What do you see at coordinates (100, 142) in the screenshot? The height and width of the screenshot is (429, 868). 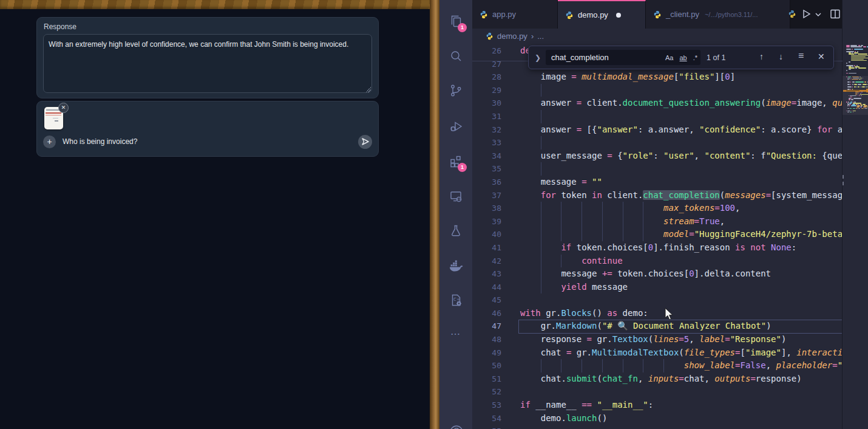 I see `chat-input: Who is being invoiced?` at bounding box center [100, 142].